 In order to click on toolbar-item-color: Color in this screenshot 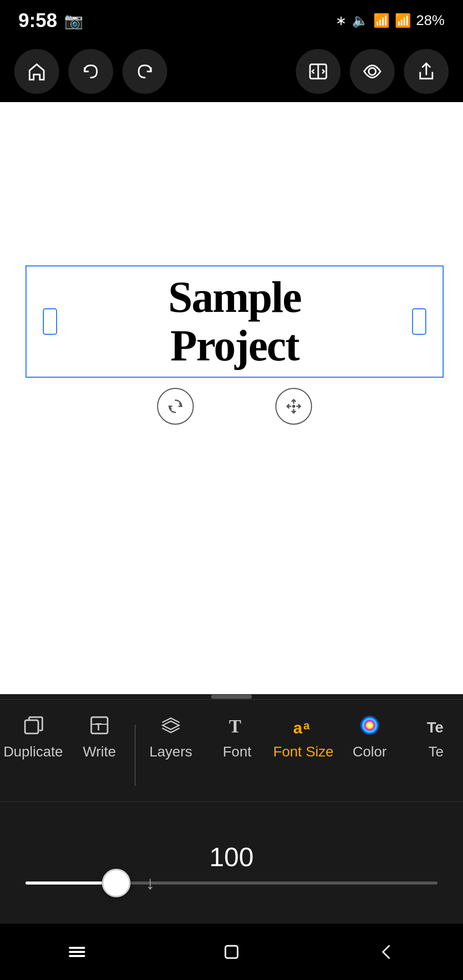, I will do `click(370, 737)`.